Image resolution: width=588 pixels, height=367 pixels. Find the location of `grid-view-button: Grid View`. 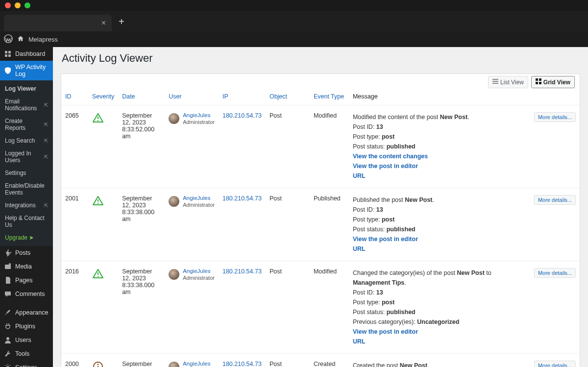

grid-view-button: Grid View is located at coordinates (553, 82).